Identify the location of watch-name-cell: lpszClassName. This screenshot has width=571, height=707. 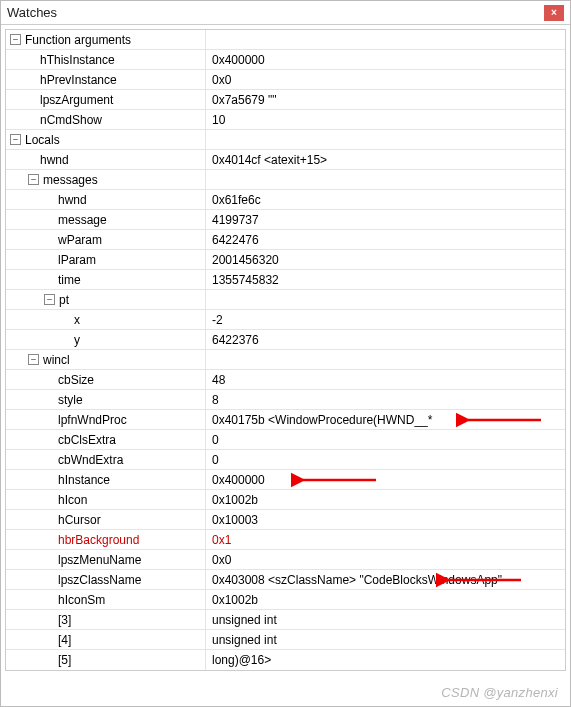
(106, 580).